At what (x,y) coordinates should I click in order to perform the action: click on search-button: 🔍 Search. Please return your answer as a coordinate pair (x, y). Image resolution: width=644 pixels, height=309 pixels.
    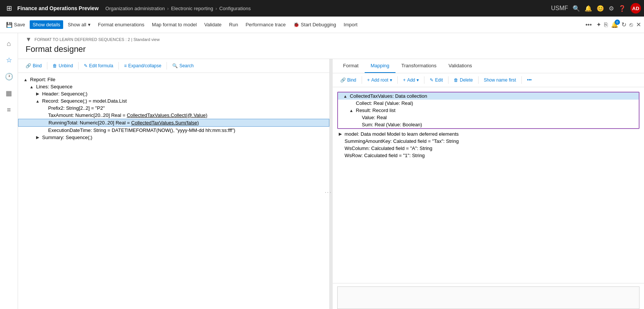
    Looking at the image, I should click on (183, 66).